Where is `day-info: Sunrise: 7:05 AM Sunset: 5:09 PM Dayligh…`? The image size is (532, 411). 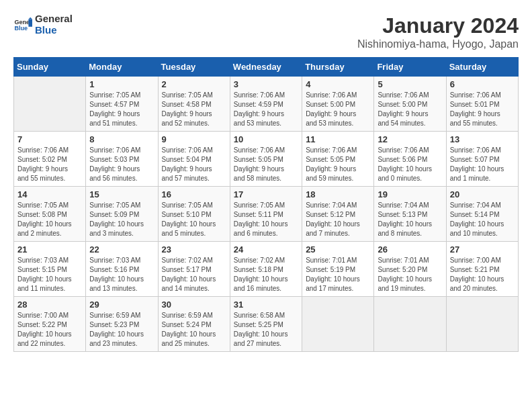 day-info: Sunrise: 7:05 AM Sunset: 5:09 PM Dayligh… is located at coordinates (122, 220).